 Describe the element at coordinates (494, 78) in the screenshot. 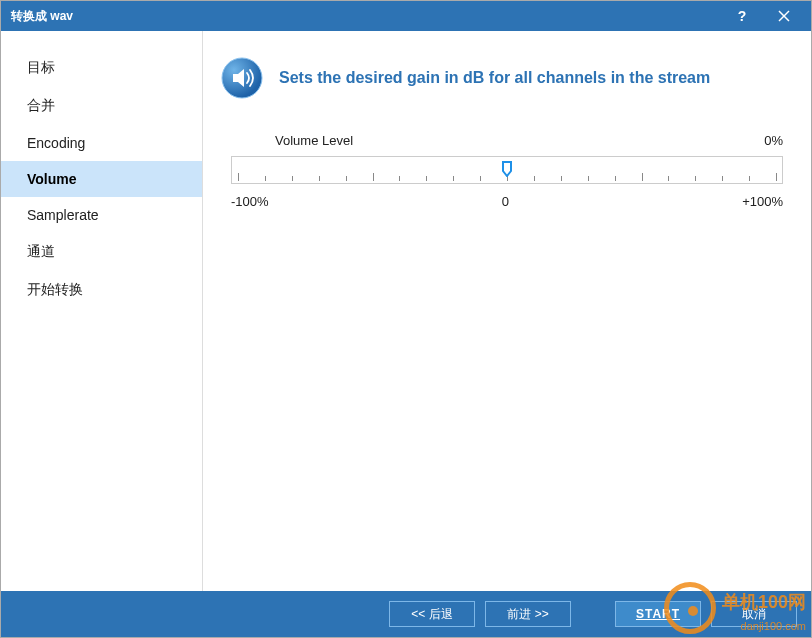

I see `page-heading: Sets the desired gain in dB for all chan…` at that location.